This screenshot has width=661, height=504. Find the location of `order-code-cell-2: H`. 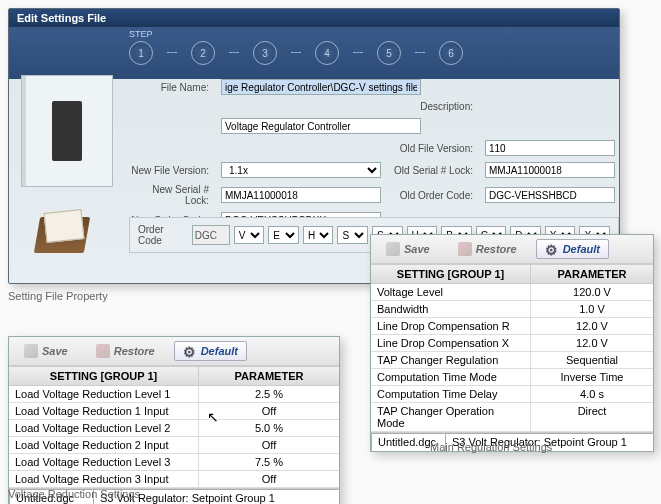

order-code-cell-2: H is located at coordinates (318, 235).